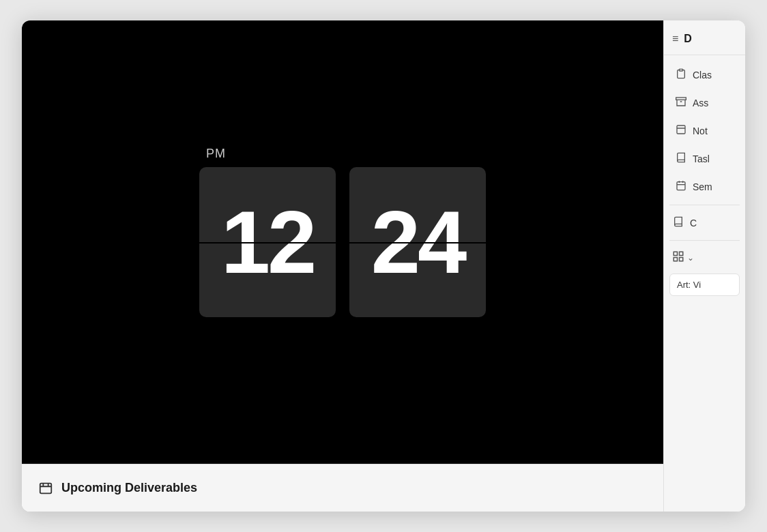  What do you see at coordinates (130, 488) in the screenshot?
I see `deliverables-title: Upcoming Deliverables` at bounding box center [130, 488].